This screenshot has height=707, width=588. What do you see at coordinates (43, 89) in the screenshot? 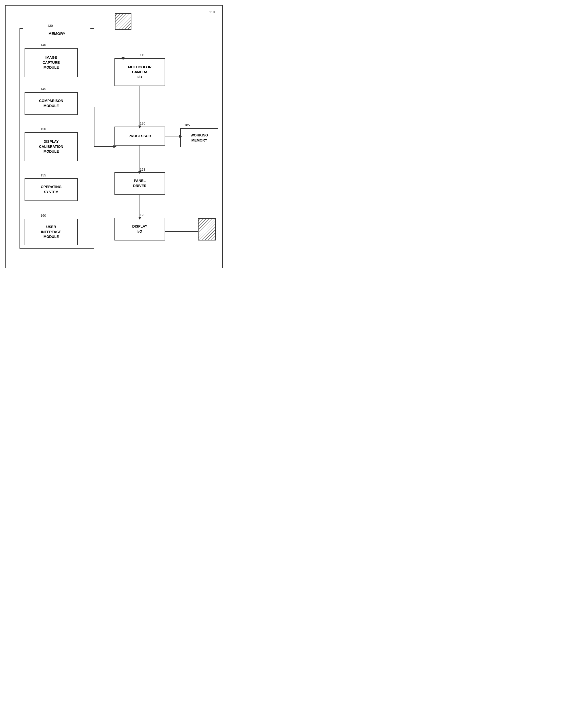
I see `ref-145: 145` at bounding box center [43, 89].